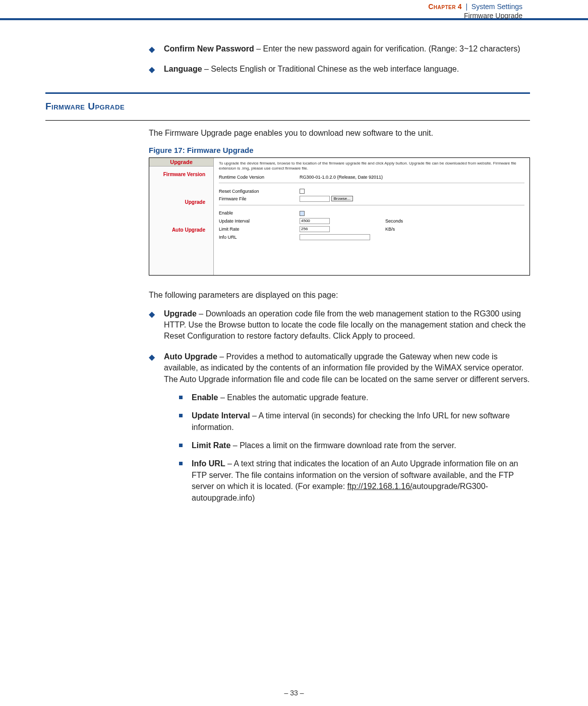 The width and height of the screenshot is (588, 706). I want to click on info-url-label: Info URL, so click(259, 237).